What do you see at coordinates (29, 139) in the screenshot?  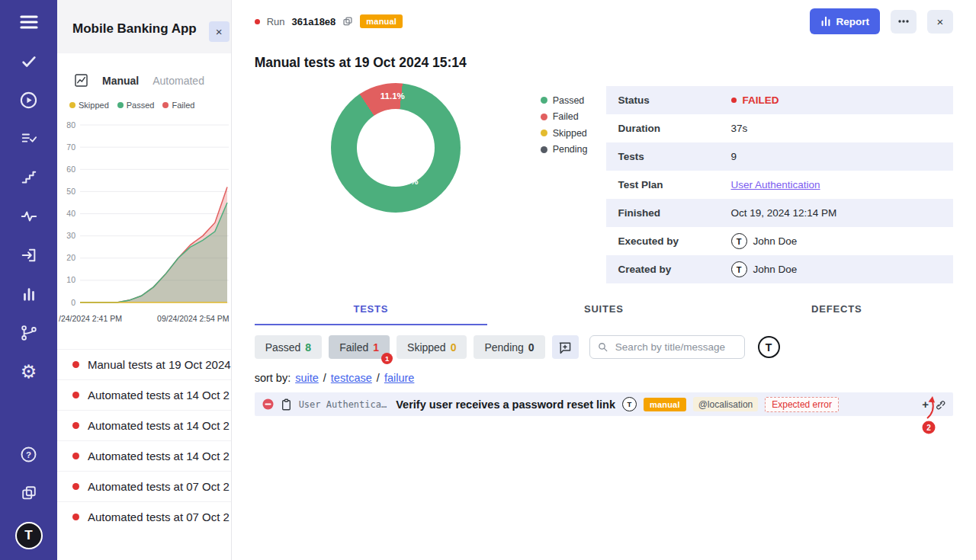 I see `test-list-icon` at bounding box center [29, 139].